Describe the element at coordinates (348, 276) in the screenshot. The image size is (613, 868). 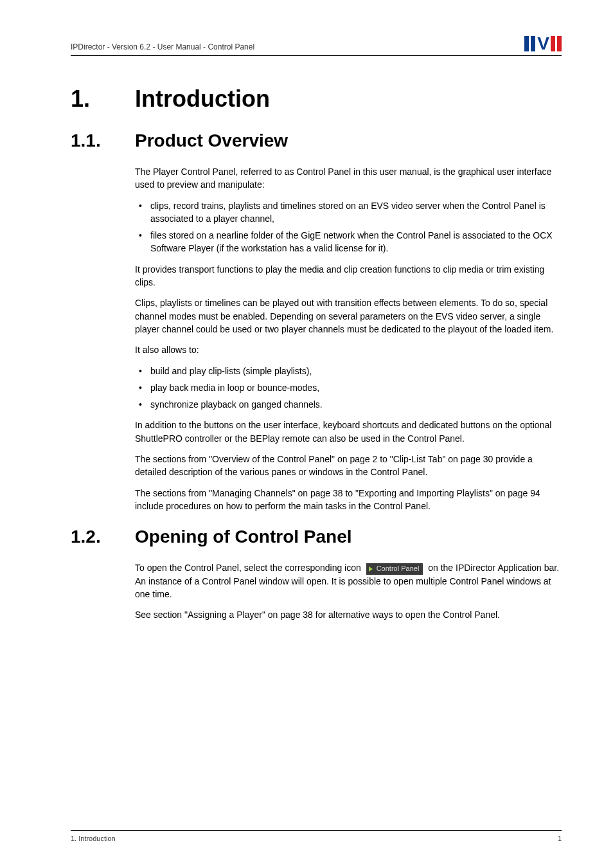
I see `paragraph: It provides transport functions to play …` at that location.